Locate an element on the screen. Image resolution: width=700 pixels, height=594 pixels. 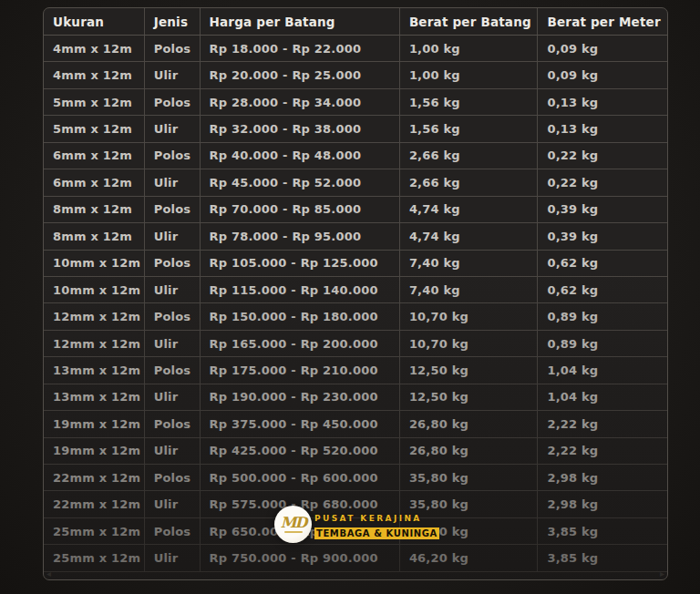
table-cell: Rp 105.000 - Rp 125.000 is located at coordinates (299, 263).